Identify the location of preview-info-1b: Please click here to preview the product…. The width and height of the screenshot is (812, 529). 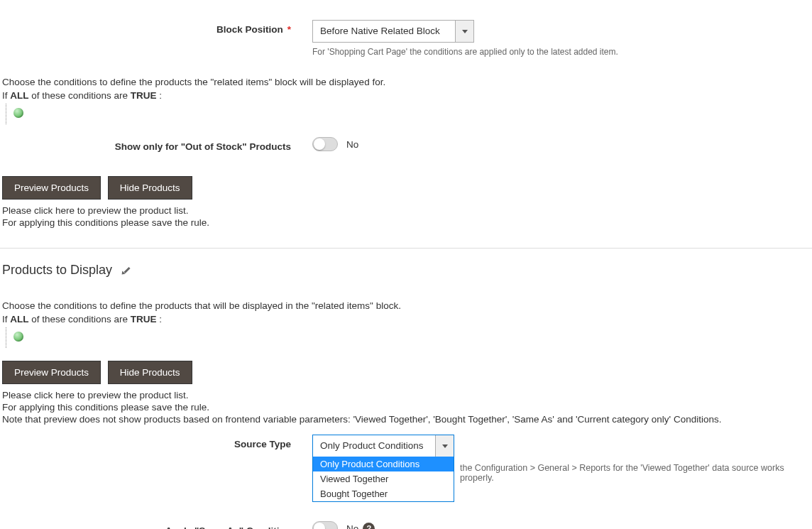
(407, 395).